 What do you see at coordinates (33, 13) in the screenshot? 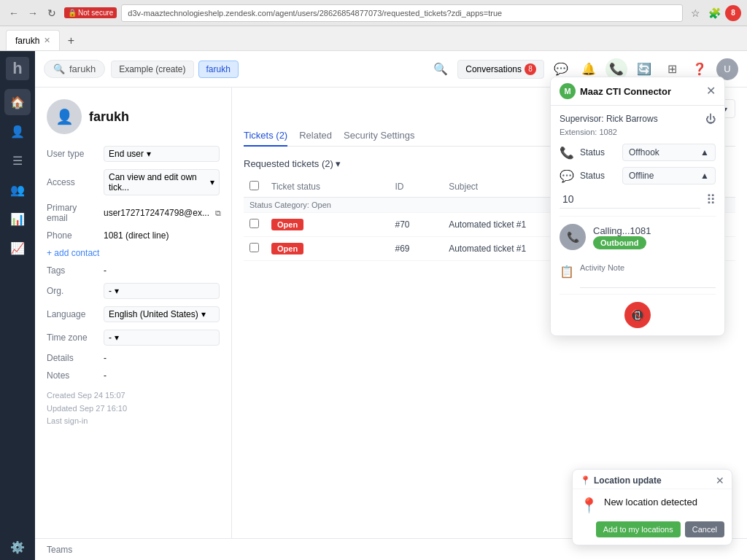
I see `forward-button: →` at bounding box center [33, 13].